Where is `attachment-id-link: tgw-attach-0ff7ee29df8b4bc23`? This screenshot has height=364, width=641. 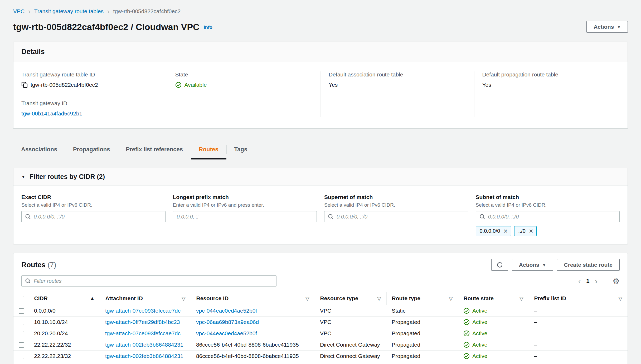
attachment-id-link: tgw-attach-0ff7ee29df8b4bc23 is located at coordinates (142, 322).